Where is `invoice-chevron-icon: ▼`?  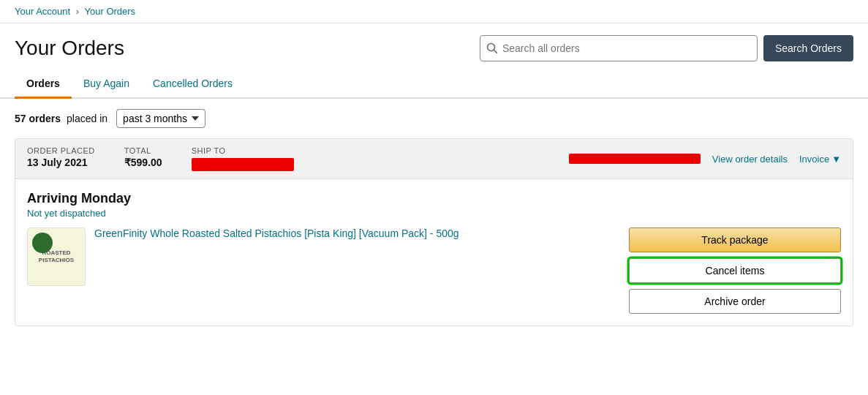
invoice-chevron-icon: ▼ is located at coordinates (837, 159).